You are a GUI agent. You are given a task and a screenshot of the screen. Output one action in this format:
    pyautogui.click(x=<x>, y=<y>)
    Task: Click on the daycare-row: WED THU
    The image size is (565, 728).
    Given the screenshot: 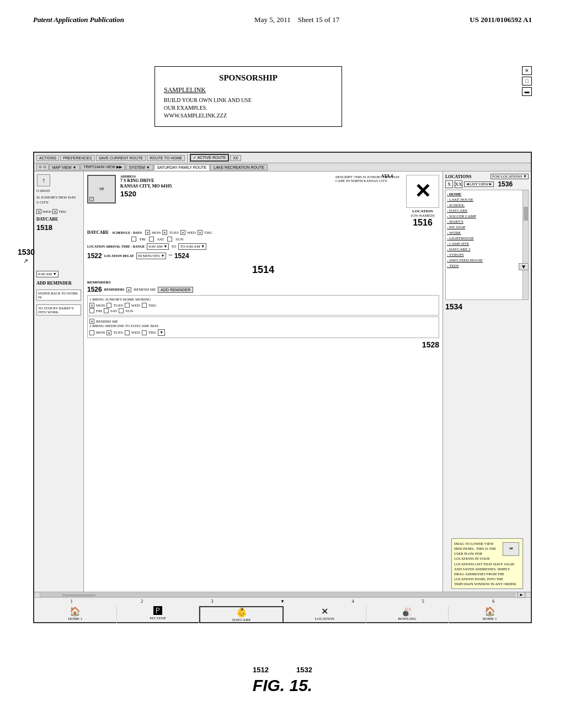 What is the action you would take?
    pyautogui.click(x=58, y=212)
    